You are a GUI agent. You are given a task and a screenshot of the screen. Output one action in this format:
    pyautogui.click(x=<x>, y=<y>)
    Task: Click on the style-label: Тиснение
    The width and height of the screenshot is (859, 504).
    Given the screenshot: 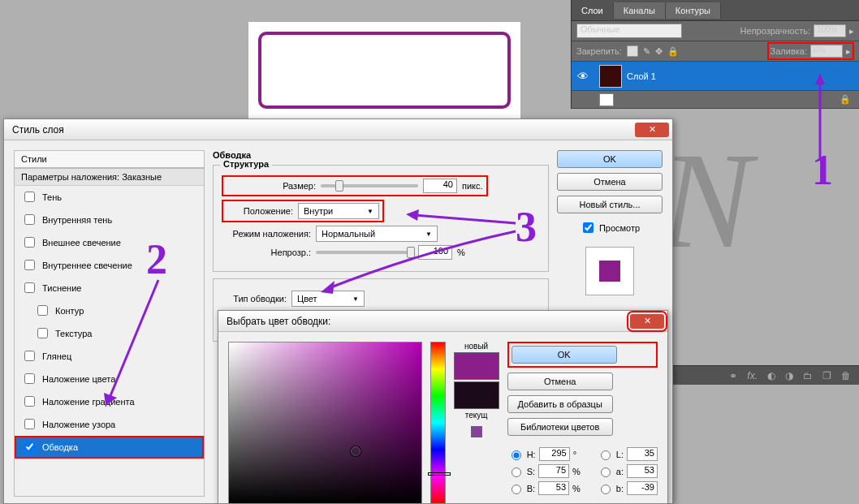 What is the action you would take?
    pyautogui.click(x=62, y=288)
    